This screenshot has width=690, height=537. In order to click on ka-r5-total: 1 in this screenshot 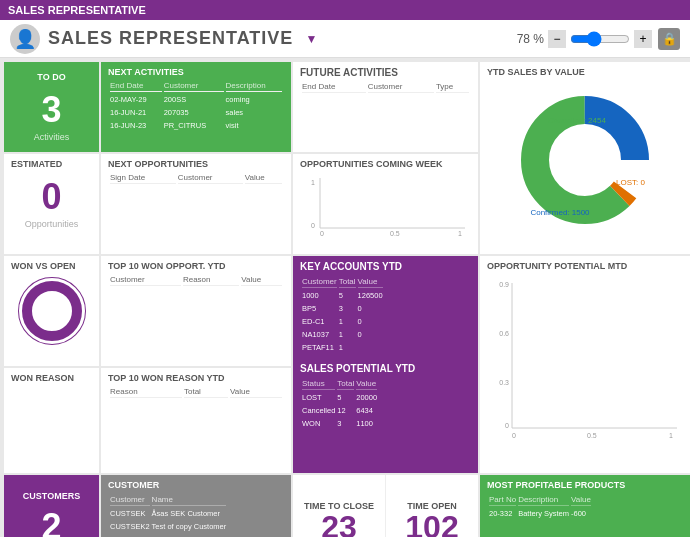, I will do `click(348, 348)`.